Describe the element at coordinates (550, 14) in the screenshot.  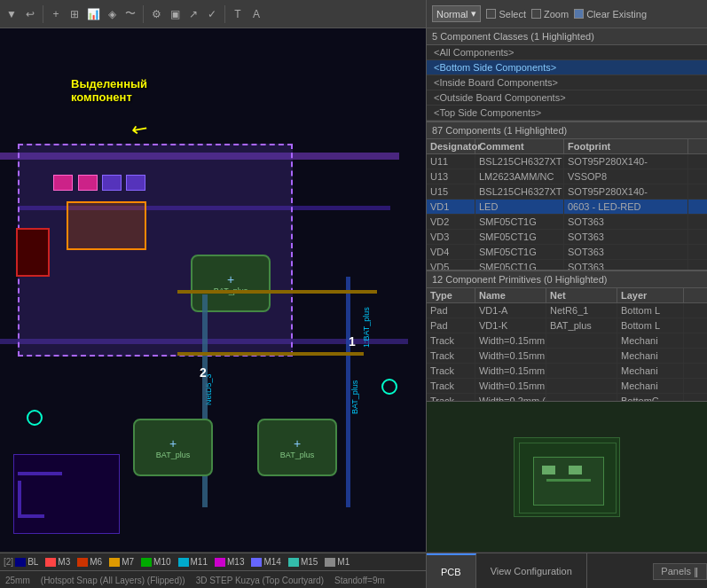
I see `zoom-checkbox-label: Zoom` at that location.